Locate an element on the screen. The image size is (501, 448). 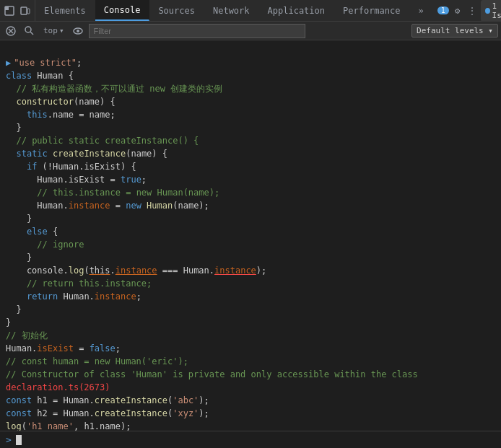
issue-dot is located at coordinates (488, 11).